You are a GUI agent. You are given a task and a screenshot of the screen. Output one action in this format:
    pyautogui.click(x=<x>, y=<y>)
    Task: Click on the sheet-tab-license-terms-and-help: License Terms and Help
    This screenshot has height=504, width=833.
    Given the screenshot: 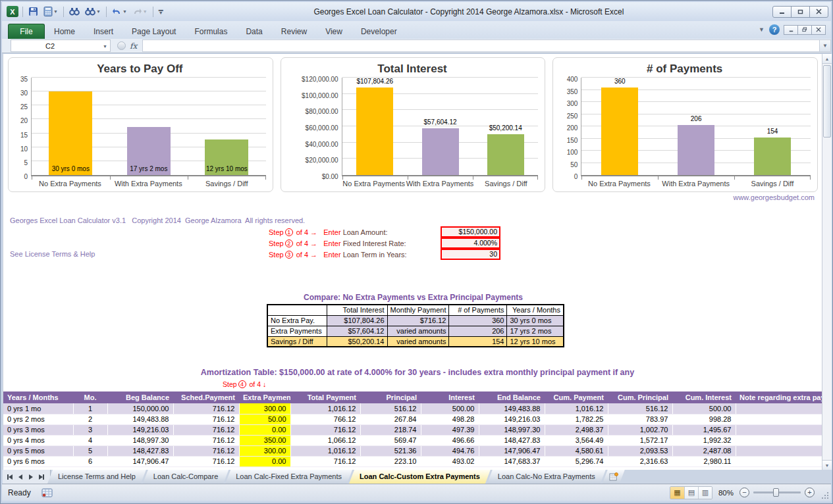 What is the action you would take?
    pyautogui.click(x=97, y=476)
    